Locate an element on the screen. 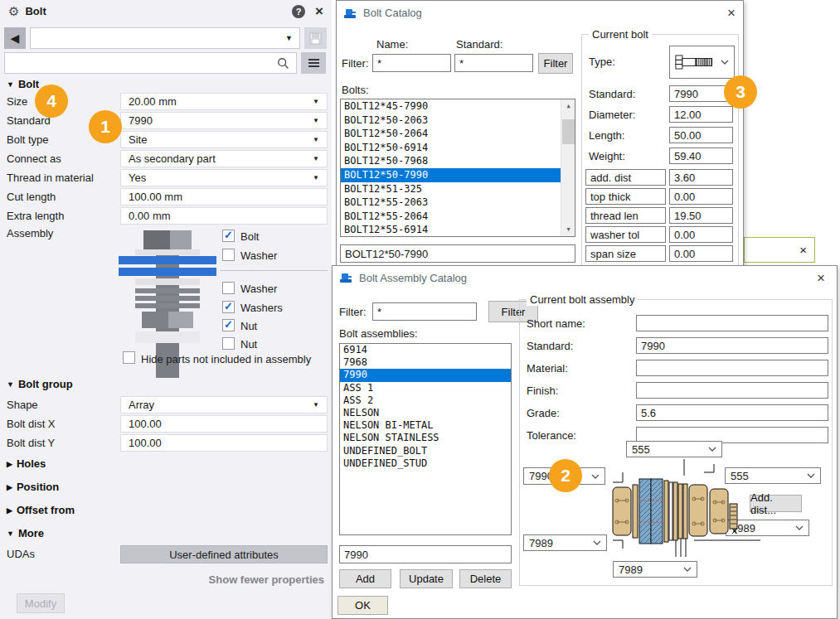 The height and width of the screenshot is (619, 840). list-item: BOLT12*51-325 is located at coordinates (458, 189).